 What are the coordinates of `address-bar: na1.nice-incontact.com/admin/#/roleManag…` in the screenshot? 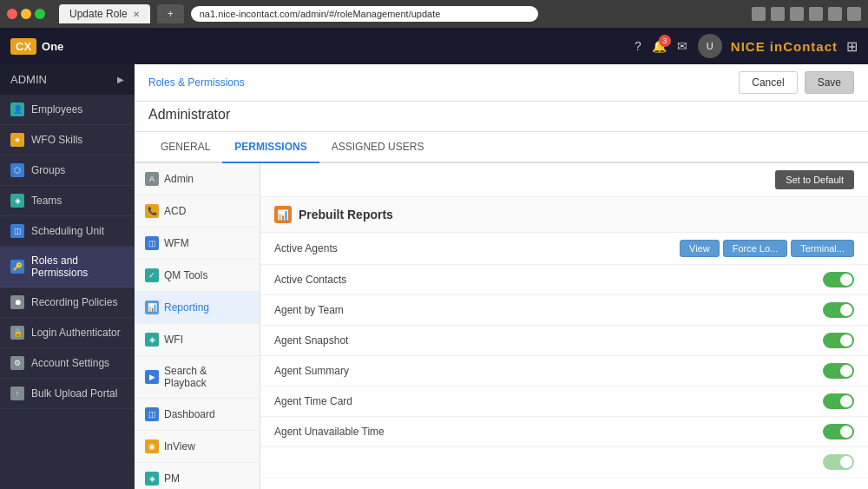 It's located at (365, 14).